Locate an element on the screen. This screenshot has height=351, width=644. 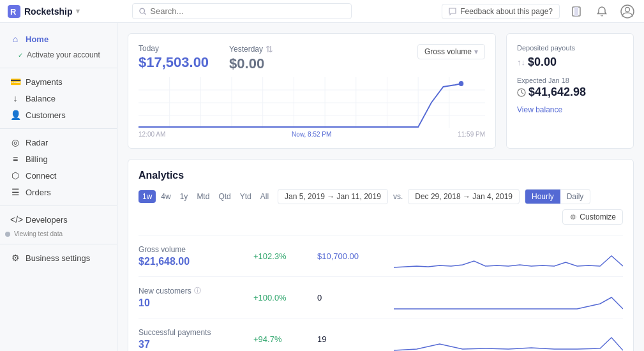
bell-icon is located at coordinates (602, 11).